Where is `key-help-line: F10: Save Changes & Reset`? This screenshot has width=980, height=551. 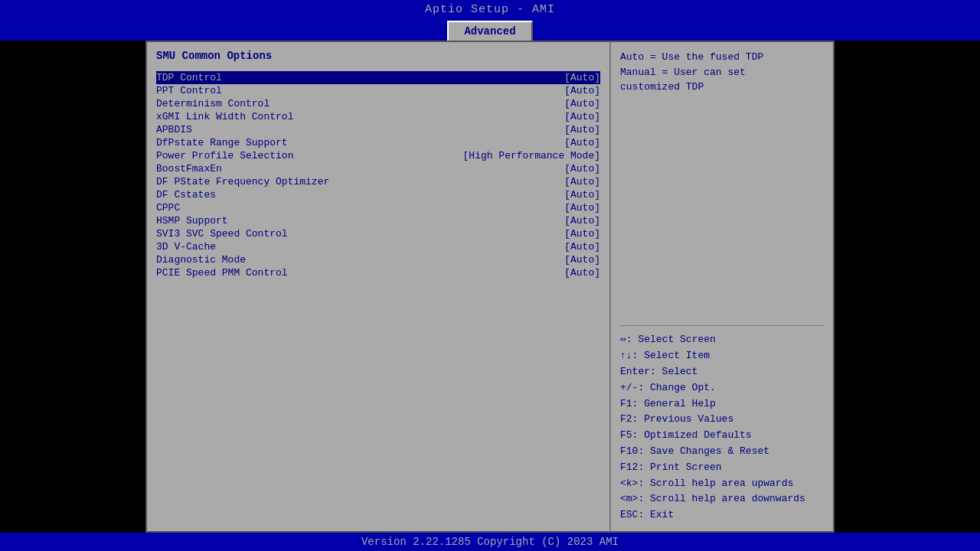 key-help-line: F10: Save Changes & Reset is located at coordinates (722, 452).